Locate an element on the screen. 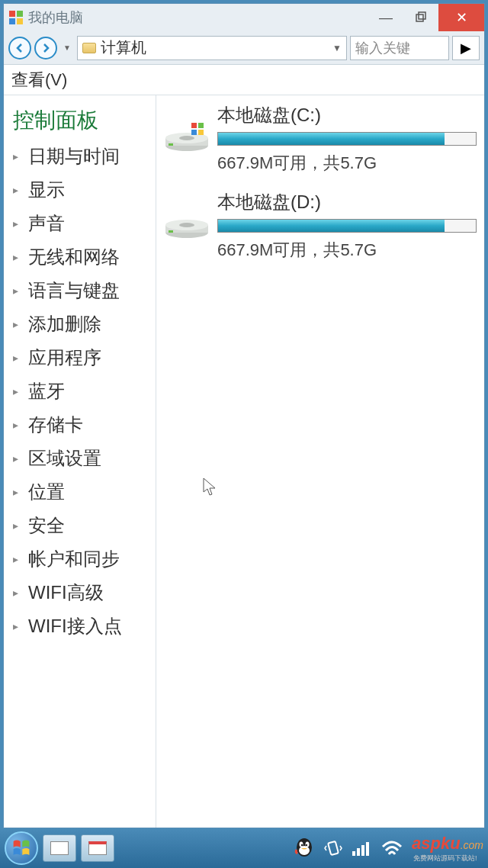  vibrate-icon is located at coordinates (333, 848).